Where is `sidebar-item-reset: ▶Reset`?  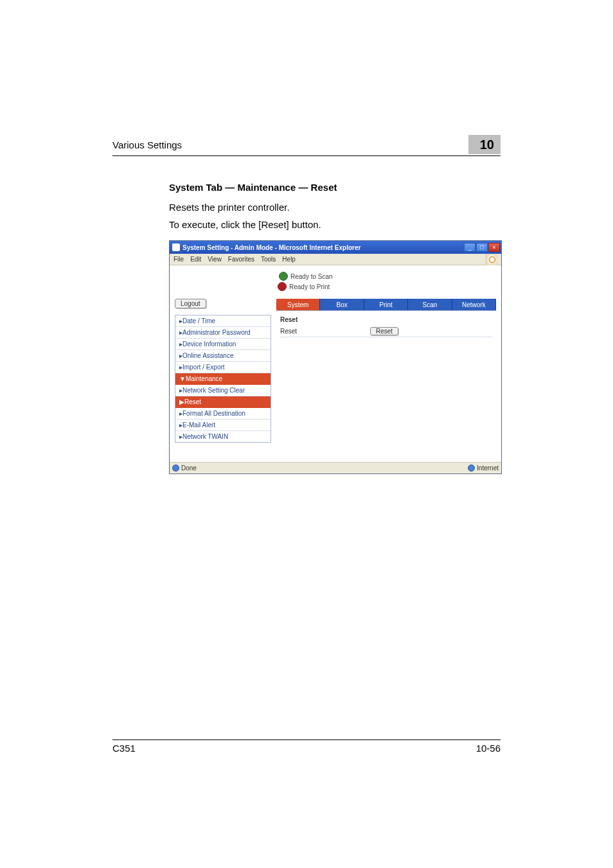 sidebar-item-reset: ▶Reset is located at coordinates (223, 402).